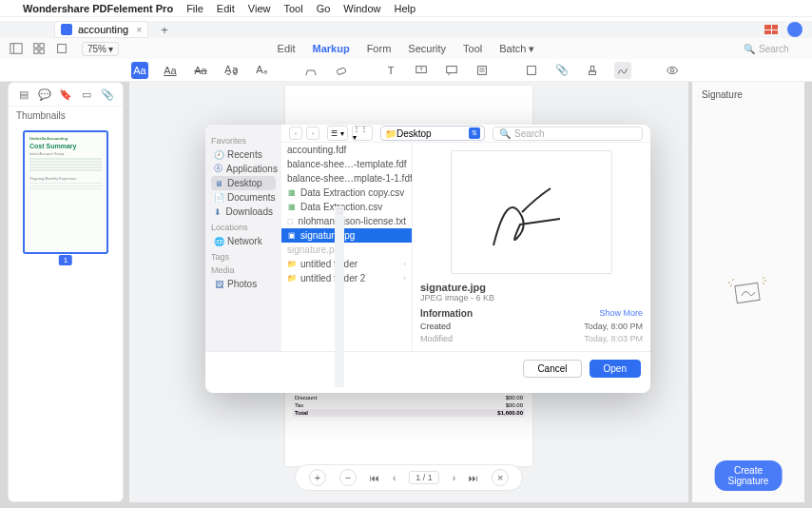 This screenshot has width=812, height=508. Describe the element at coordinates (139, 30) in the screenshot. I see `close-tab-icon: ×` at that location.